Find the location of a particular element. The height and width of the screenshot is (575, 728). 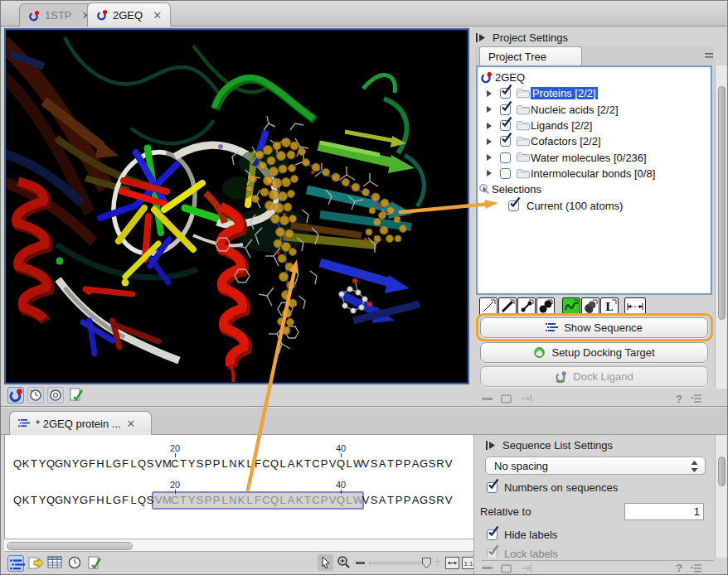

stick-button is located at coordinates (507, 307).